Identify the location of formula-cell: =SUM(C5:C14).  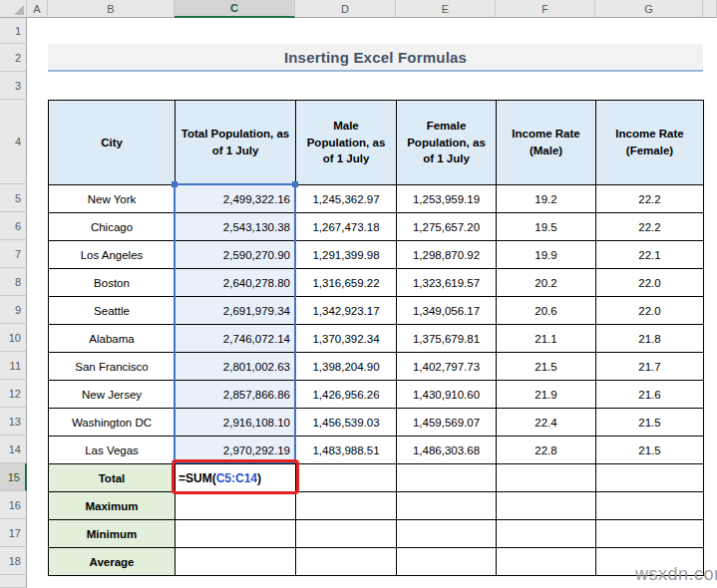
(235, 478).